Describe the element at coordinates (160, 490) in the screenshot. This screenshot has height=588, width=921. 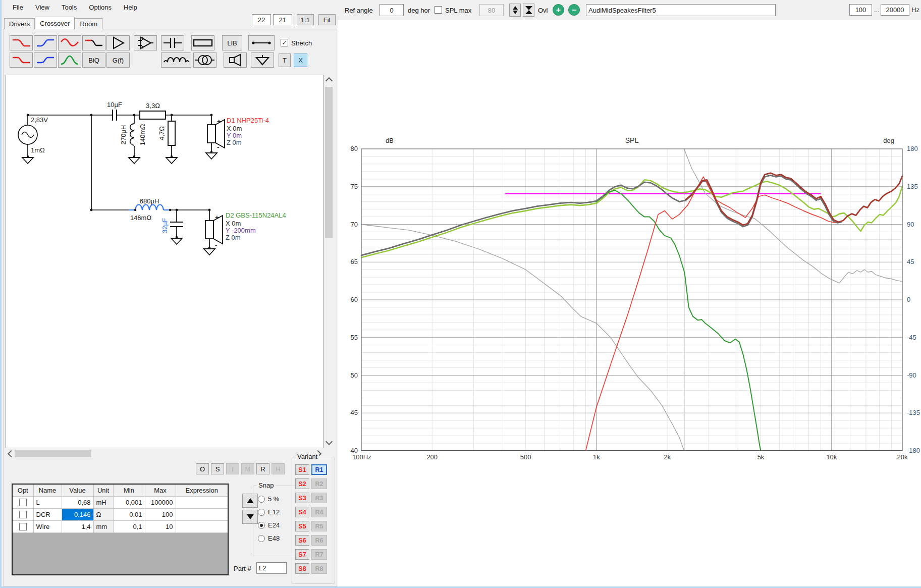
I see `column-header-max: Max` at that location.